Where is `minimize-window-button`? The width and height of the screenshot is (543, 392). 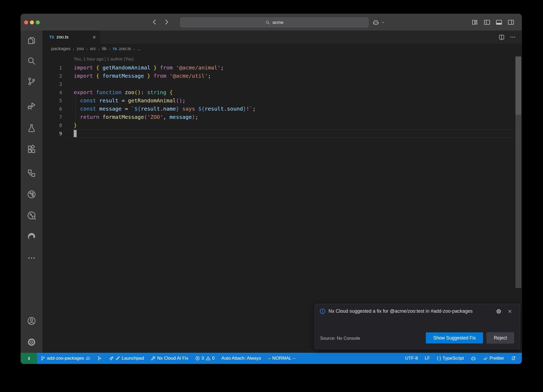
minimize-window-button is located at coordinates (32, 22).